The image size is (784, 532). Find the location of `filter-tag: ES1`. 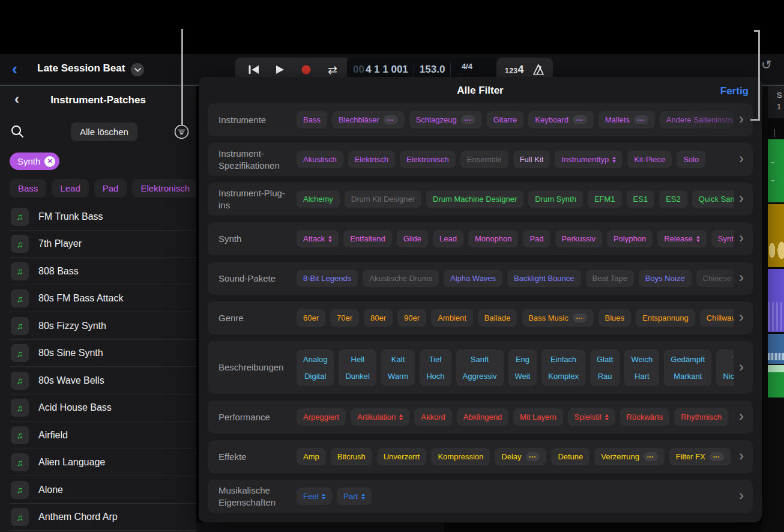

filter-tag: ES1 is located at coordinates (641, 199).